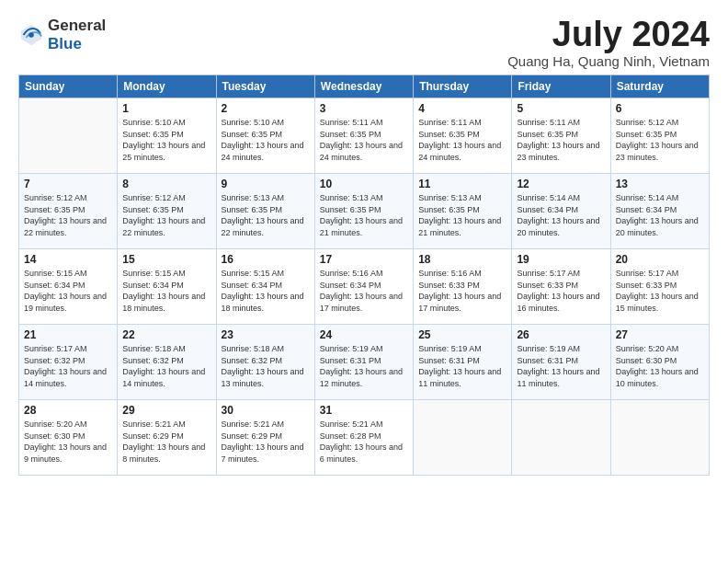 This screenshot has height=563, width=728. Describe the element at coordinates (660, 109) in the screenshot. I see `day-number: 6` at that location.